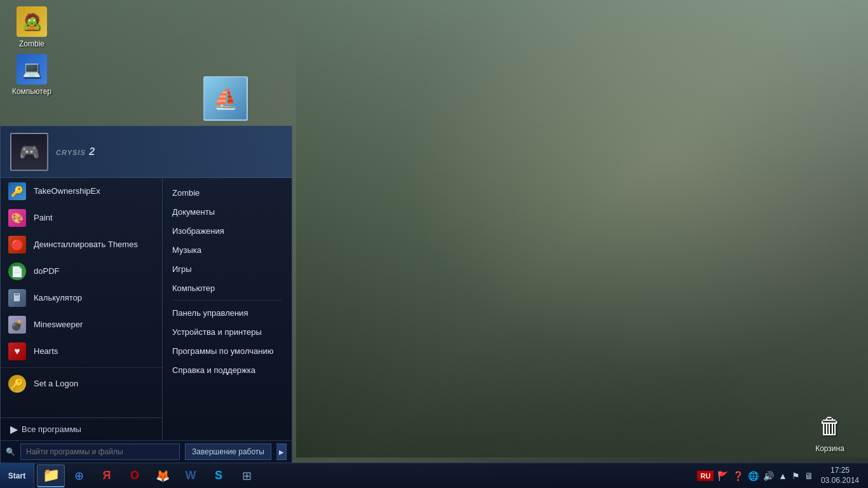 Image resolution: width=868 pixels, height=488 pixels. Describe the element at coordinates (780, 475) in the screenshot. I see `system-tray: RU 🚩 ❓ 🌐 🔊 ▲ ⚑ 🖥 17:25 03.06.2014` at that location.